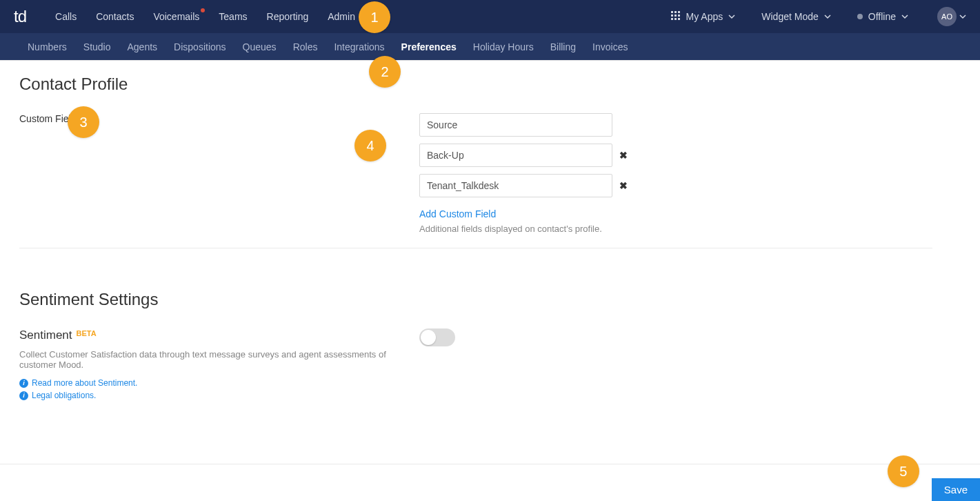  What do you see at coordinates (143, 47) in the screenshot?
I see `subnav-item-agents: Agents` at bounding box center [143, 47].